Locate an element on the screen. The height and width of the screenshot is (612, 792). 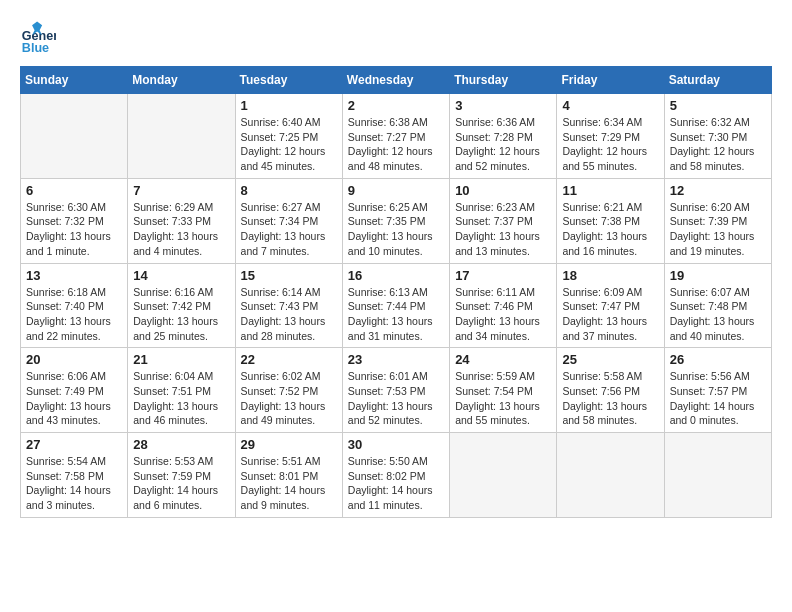
day-number: 12 is located at coordinates (718, 190).